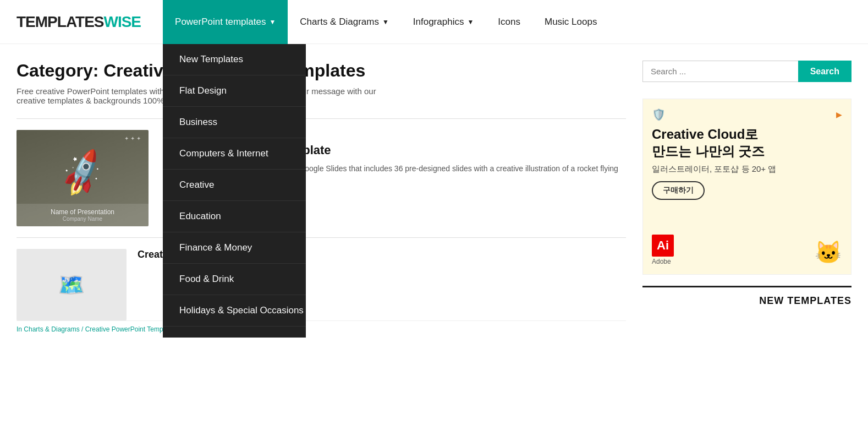 The image size is (868, 435). I want to click on breadcrumb-link: In Charts & Diagrams / Creative PowerPoi…, so click(97, 329).